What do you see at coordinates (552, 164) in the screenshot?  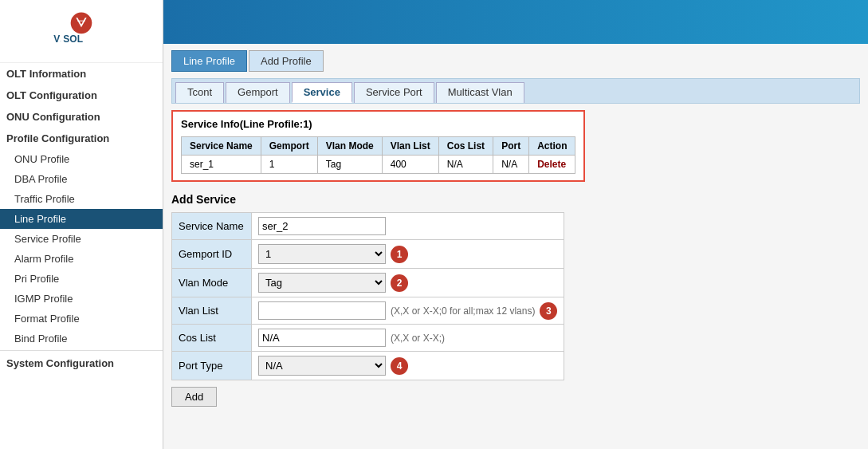 I see `cell-action: Delete` at bounding box center [552, 164].